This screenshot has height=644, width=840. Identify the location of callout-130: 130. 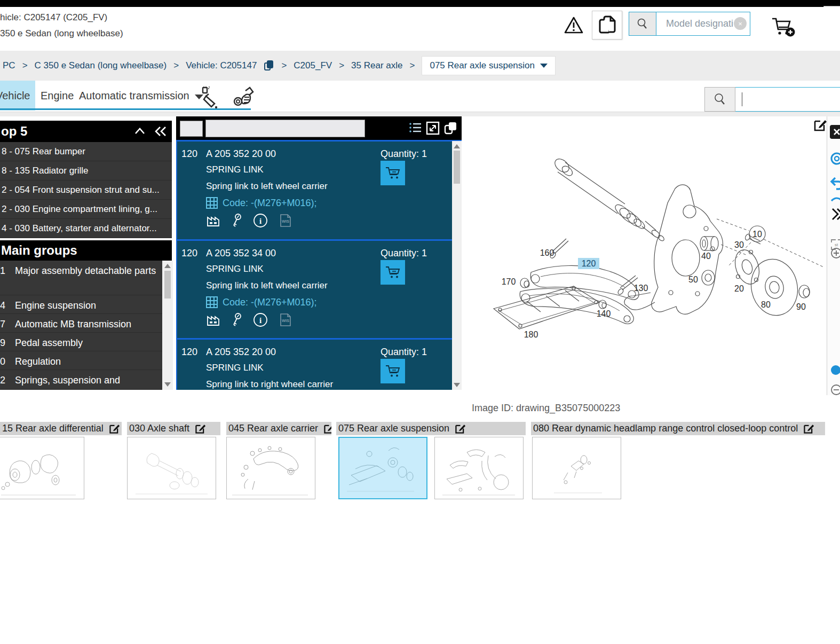
(641, 288).